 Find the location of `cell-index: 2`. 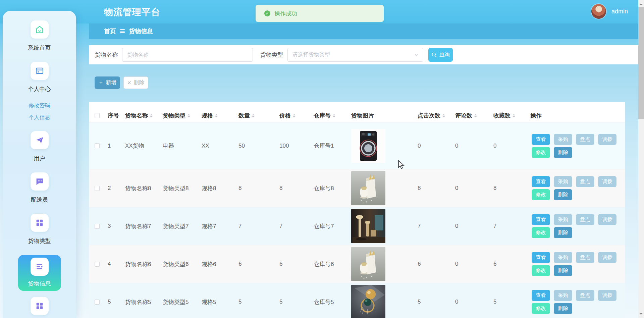

cell-index: 2 is located at coordinates (114, 188).